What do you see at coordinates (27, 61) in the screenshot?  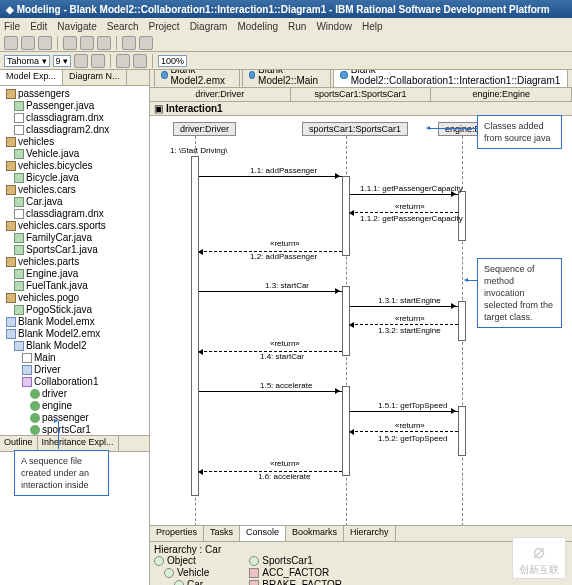 I see `font-select: Tahoma ▾` at bounding box center [27, 61].